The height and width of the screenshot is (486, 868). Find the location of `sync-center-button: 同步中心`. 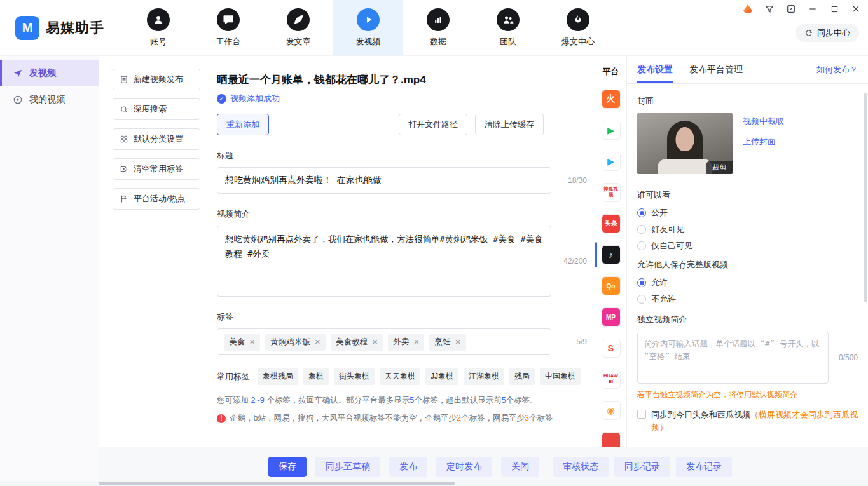

sync-center-button: 同步中心 is located at coordinates (827, 33).